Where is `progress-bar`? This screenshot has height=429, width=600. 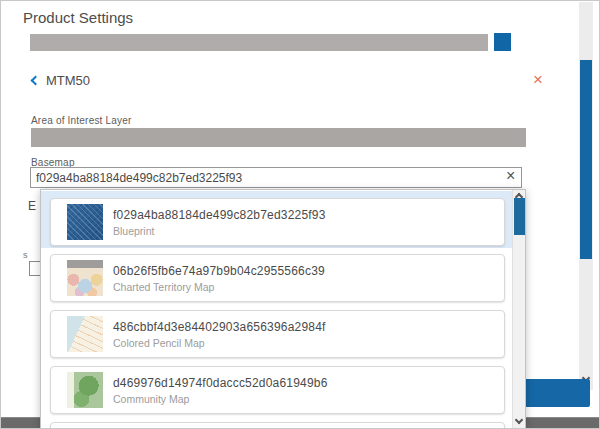 progress-bar is located at coordinates (259, 42).